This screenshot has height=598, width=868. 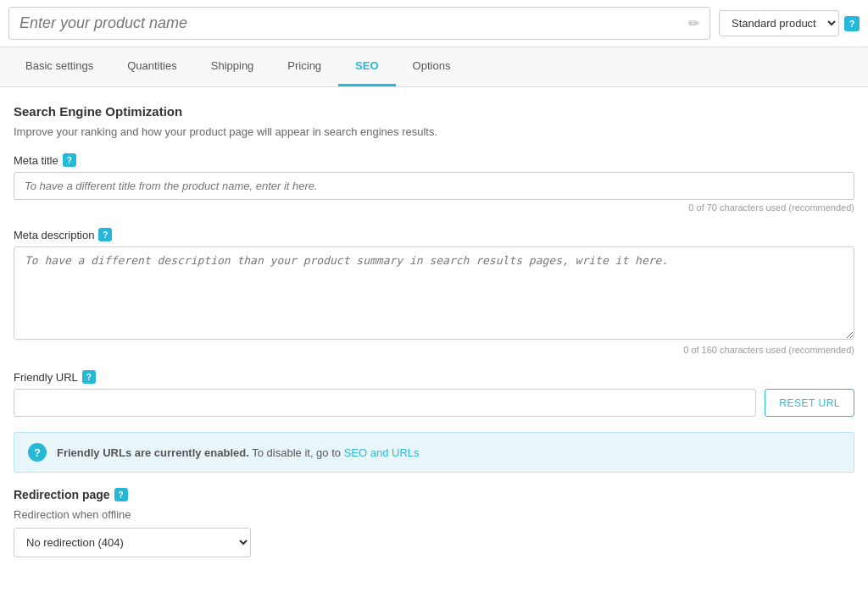 I want to click on meta-title-char-count: 0 of 70 characters used (recommended), so click(x=434, y=208).